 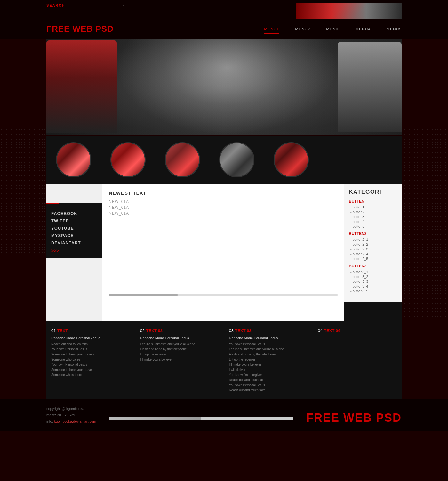 I want to click on cat-group-1-title: BUTTEN, so click(x=373, y=201).